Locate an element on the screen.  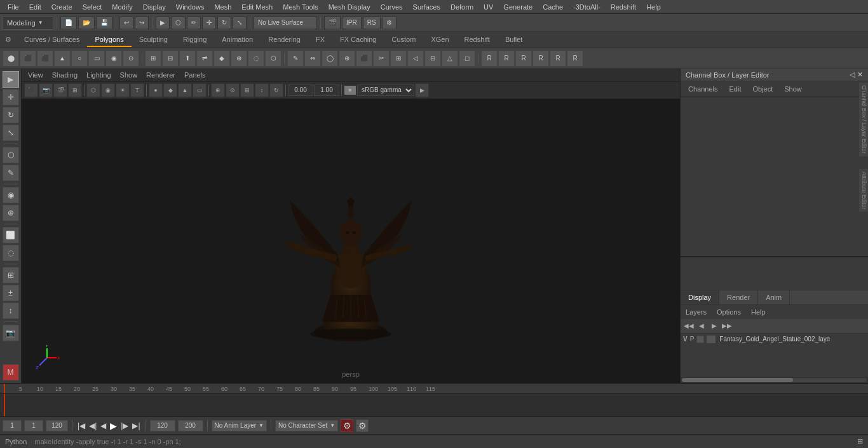
vp-snap5: ↻ is located at coordinates (276, 90).